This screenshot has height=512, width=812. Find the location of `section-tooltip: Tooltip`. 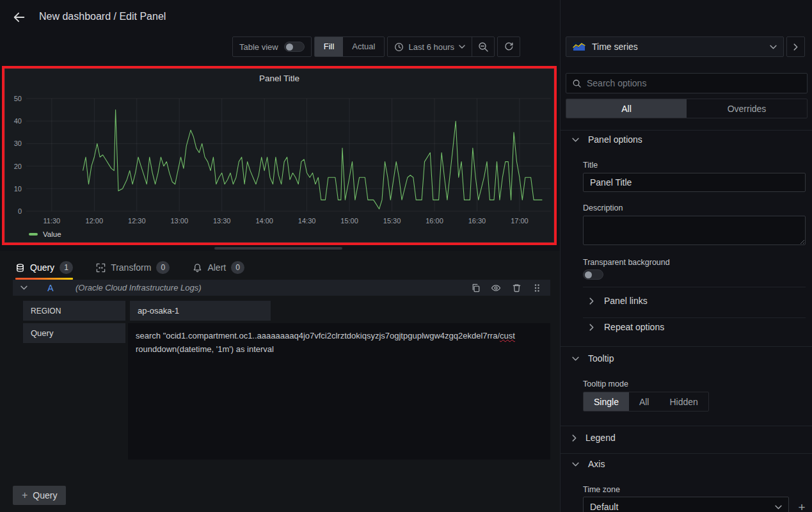

section-tooltip: Tooltip is located at coordinates (593, 358).